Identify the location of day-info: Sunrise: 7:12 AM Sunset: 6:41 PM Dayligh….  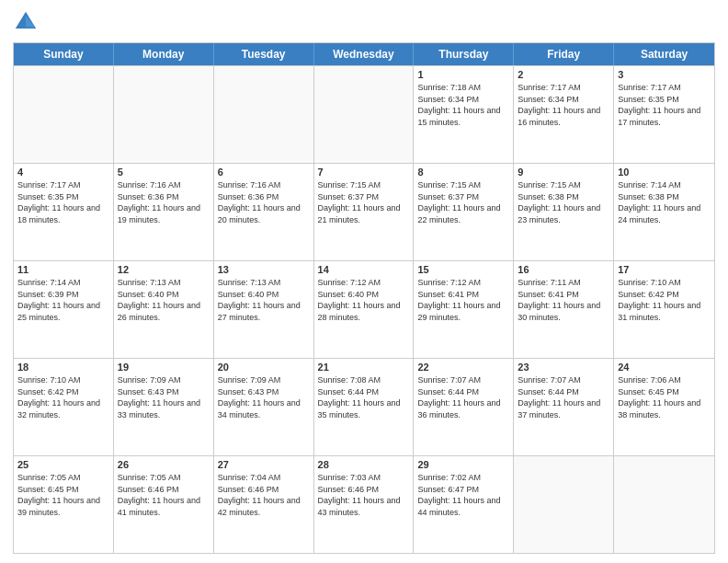
(463, 300).